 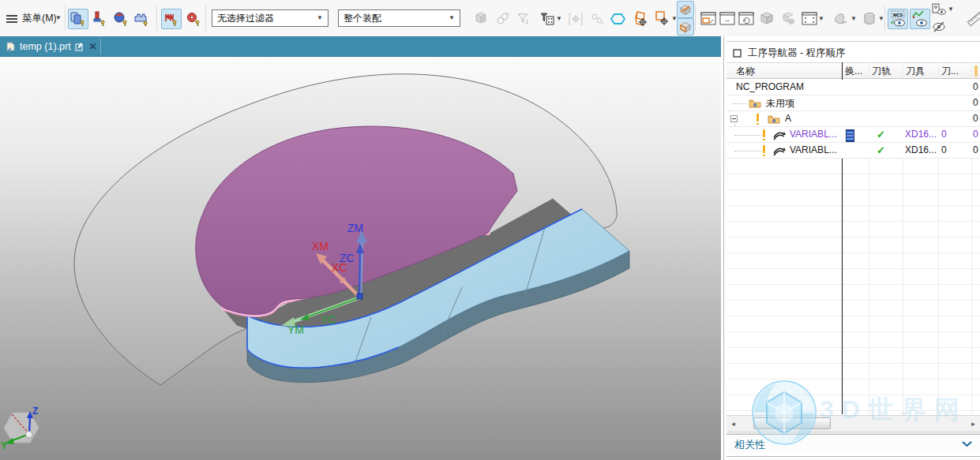 I want to click on toolbar-separator, so click(x=65, y=18).